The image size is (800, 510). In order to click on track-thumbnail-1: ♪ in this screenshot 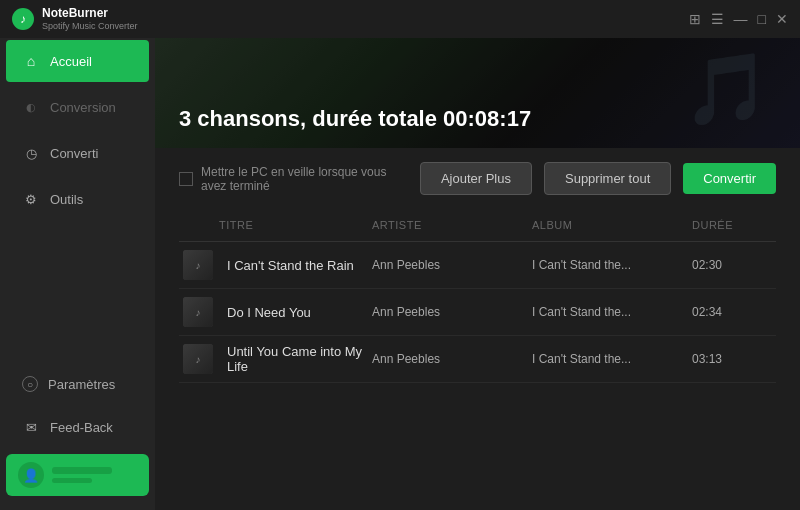, I will do `click(198, 265)`.